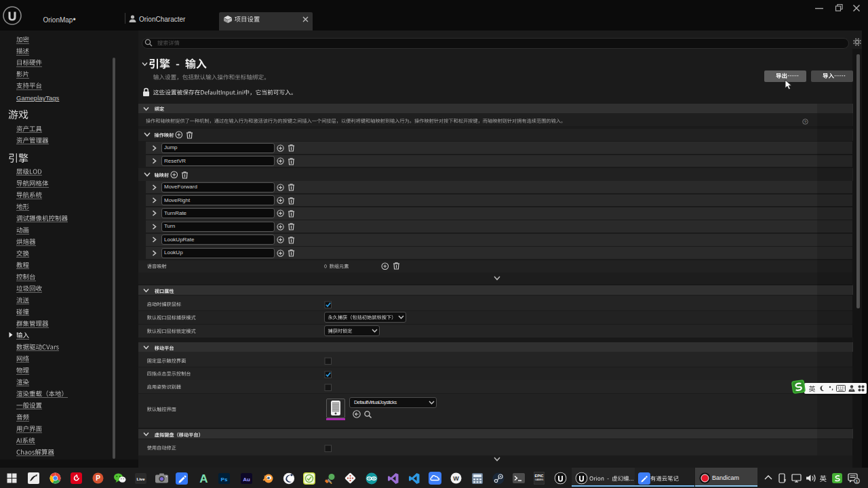 The image size is (868, 488). What do you see at coordinates (540, 480) in the screenshot?
I see `svg-text: GAMES` at bounding box center [540, 480].